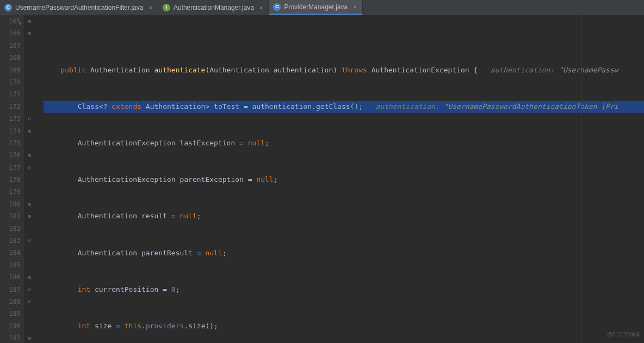 The width and height of the screenshot is (644, 343). I want to click on code-line: Class<? extends Authentication> toTest =…, so click(344, 107).